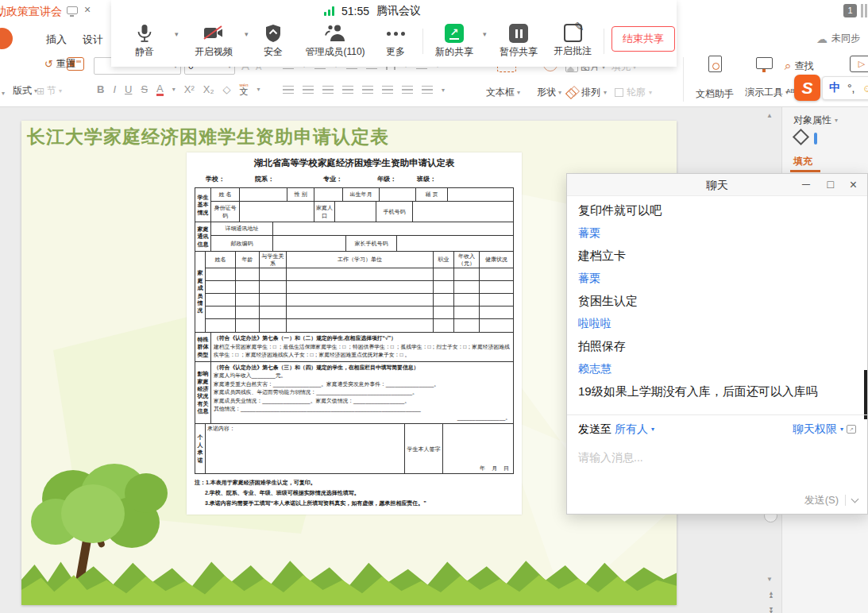 The width and height of the screenshot is (868, 613). I want to click on maximize-icon: □, so click(831, 184).